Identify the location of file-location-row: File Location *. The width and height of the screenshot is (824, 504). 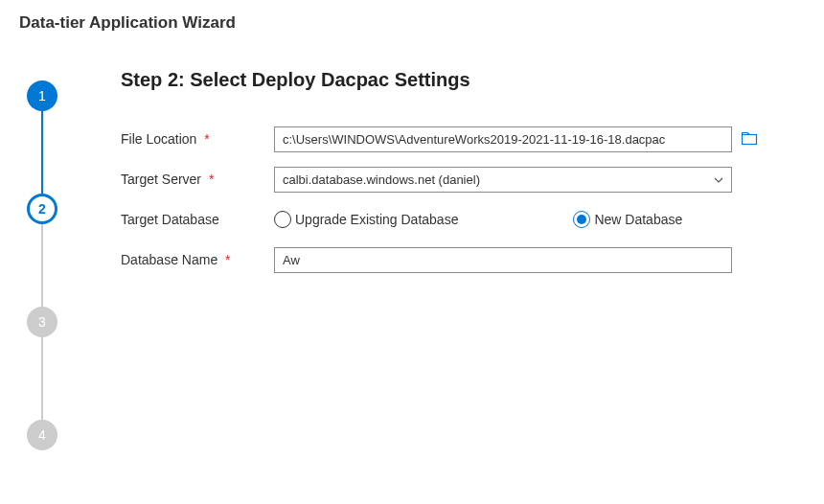
(458, 139).